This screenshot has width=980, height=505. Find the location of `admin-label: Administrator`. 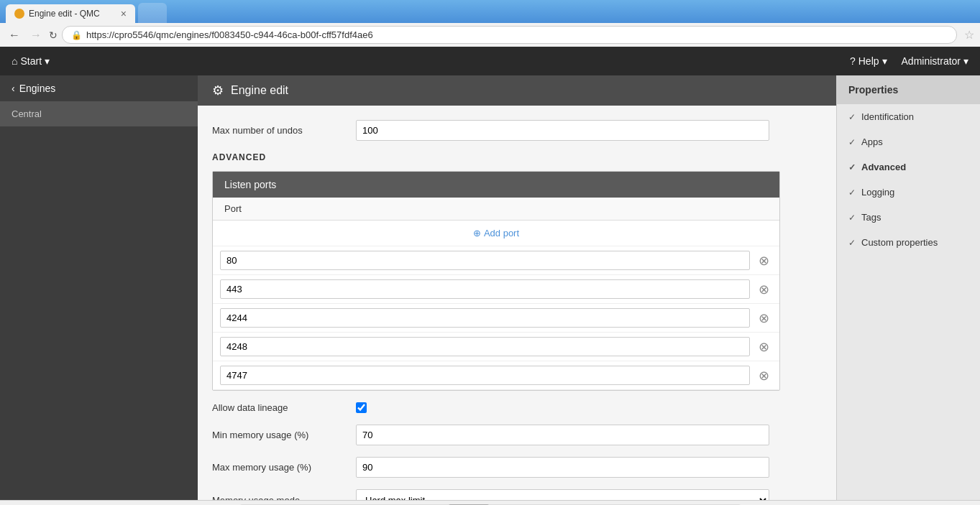

admin-label: Administrator is located at coordinates (931, 61).